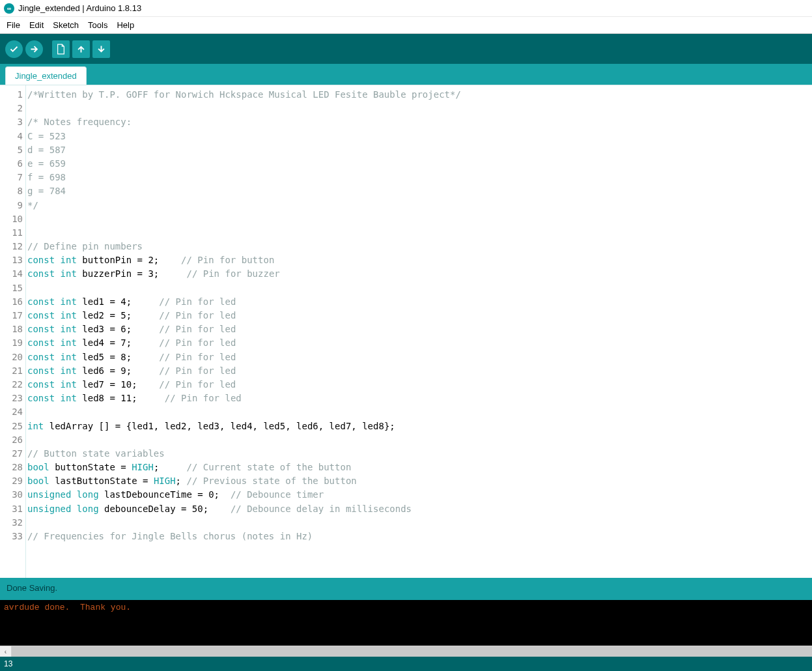 This screenshot has height=671, width=812. Describe the element at coordinates (12, 330) in the screenshot. I see `line-number: 18` at that location.